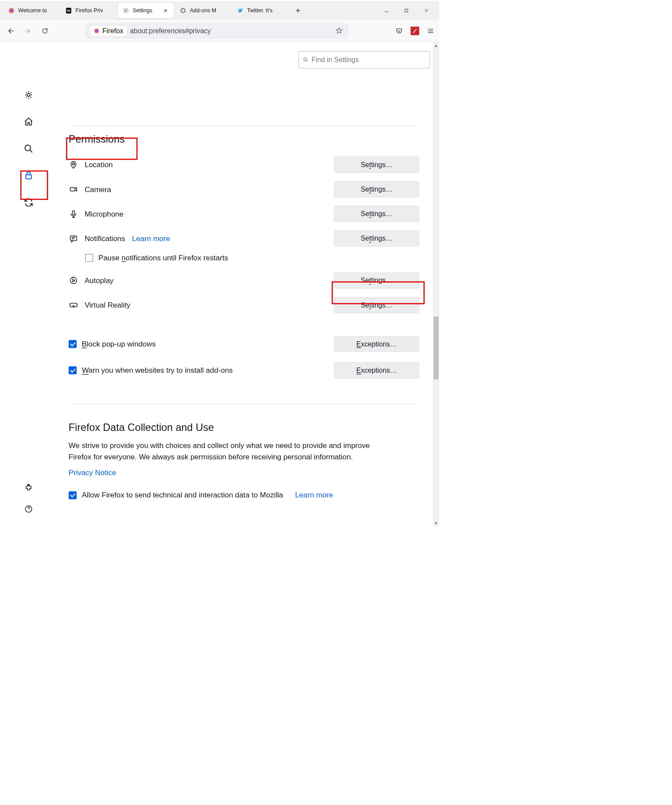 This screenshot has height=805, width=672. I want to click on install-exceptions-button: Exceptions…, so click(376, 370).